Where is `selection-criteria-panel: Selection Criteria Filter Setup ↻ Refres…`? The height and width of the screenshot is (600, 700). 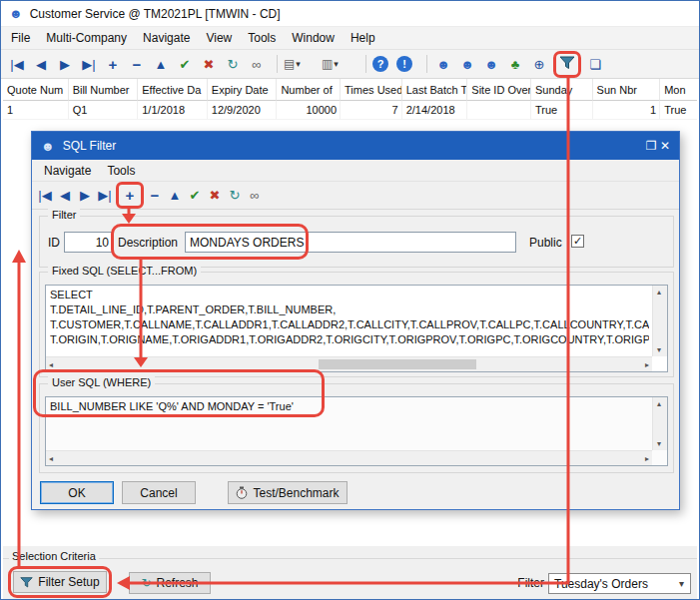
selection-criteria-panel: Selection Criteria Filter Setup ↻ Refres… is located at coordinates (350, 573).